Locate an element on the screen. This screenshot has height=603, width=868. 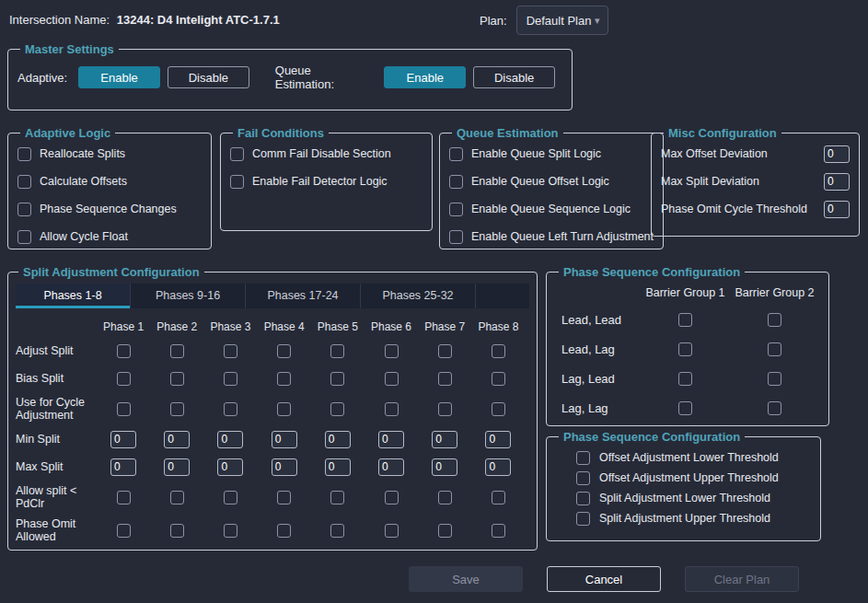
adjust-split-phase-2-checkbox is located at coordinates (177, 352).